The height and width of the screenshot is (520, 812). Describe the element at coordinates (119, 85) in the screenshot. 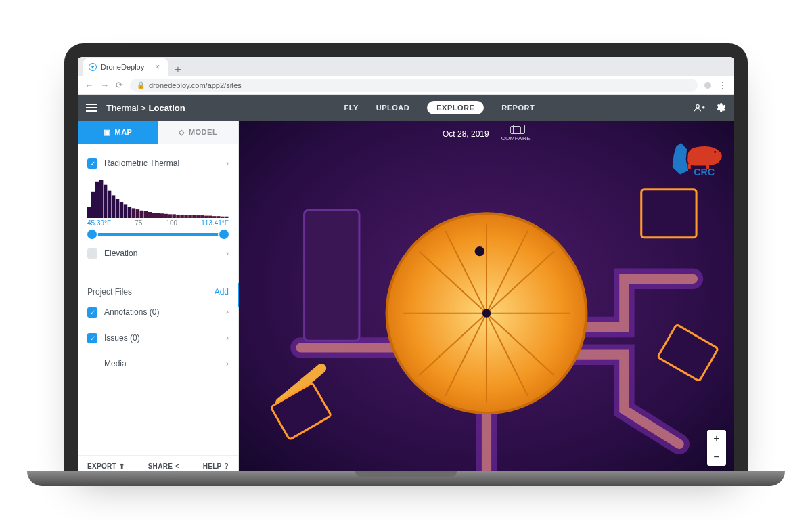

I see `reload-icon: ⟳` at that location.